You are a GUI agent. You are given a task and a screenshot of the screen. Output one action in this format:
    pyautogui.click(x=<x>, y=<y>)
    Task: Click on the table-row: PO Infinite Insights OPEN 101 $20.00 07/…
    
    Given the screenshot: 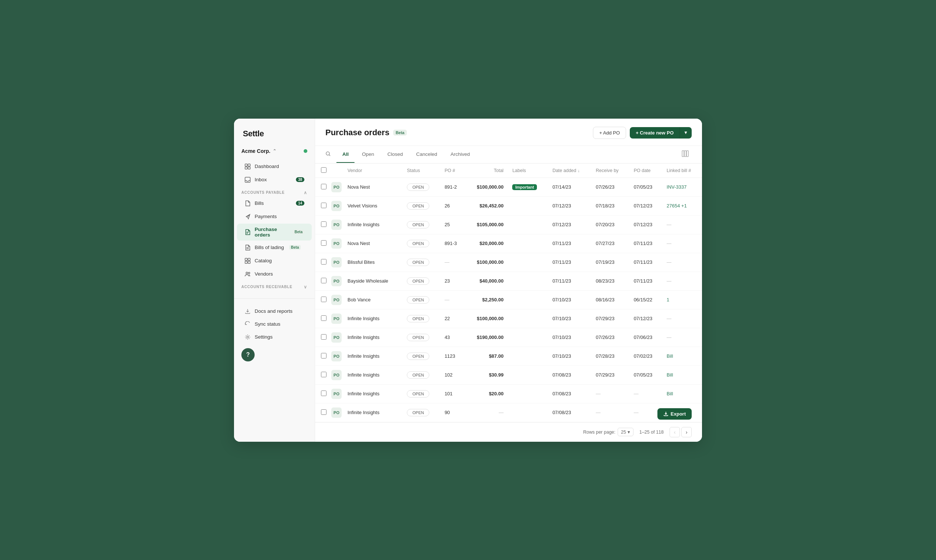 What is the action you would take?
    pyautogui.click(x=509, y=394)
    